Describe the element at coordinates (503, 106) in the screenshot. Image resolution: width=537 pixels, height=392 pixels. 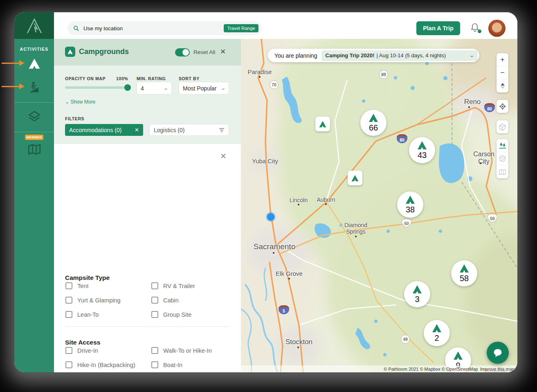
I see `locate-icon` at that location.